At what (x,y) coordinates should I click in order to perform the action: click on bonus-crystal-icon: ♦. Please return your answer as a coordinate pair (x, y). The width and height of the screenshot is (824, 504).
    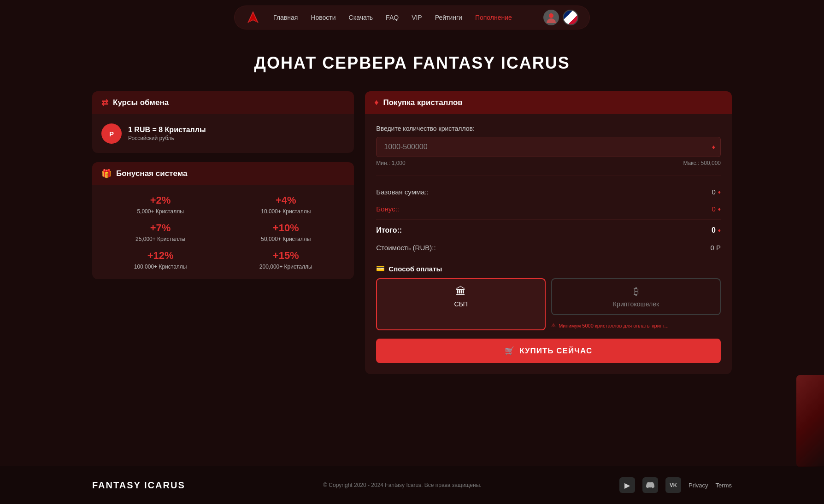
    Looking at the image, I should click on (719, 209).